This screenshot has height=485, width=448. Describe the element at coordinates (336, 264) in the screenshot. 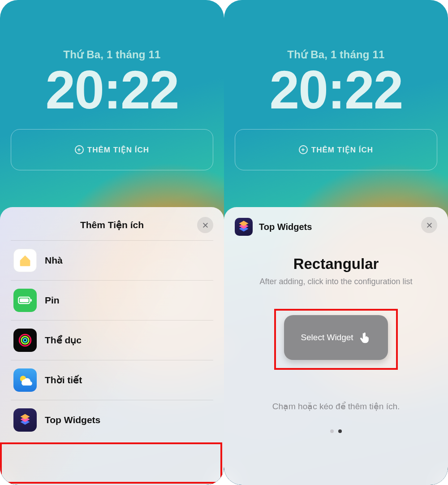

I see `widget-type-title: Rectangular` at that location.